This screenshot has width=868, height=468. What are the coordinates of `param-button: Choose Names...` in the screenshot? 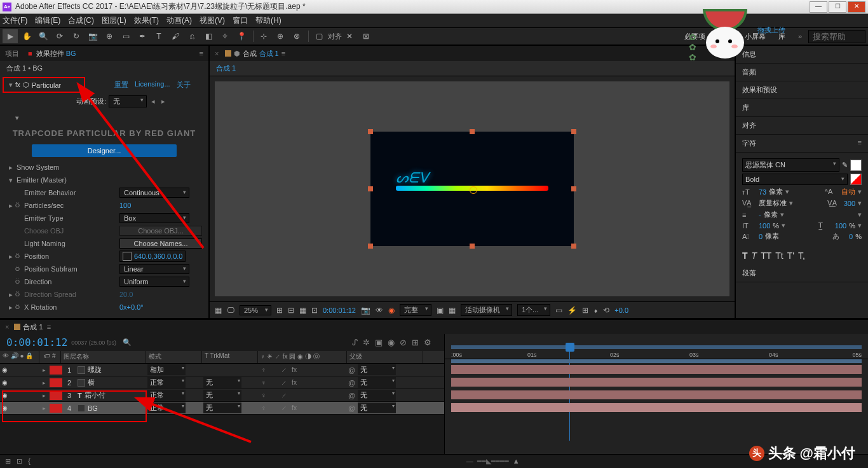 It's located at (161, 244).